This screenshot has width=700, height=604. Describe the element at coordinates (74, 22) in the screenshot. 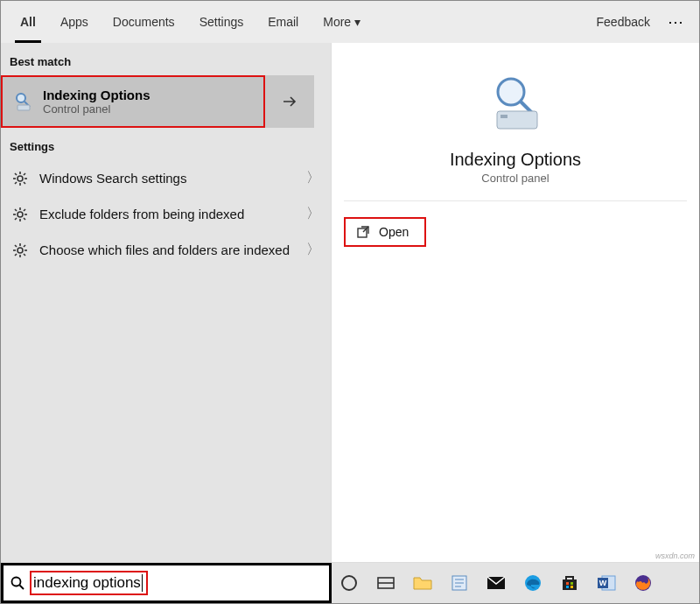

I see `tab-apps: Apps` at that location.